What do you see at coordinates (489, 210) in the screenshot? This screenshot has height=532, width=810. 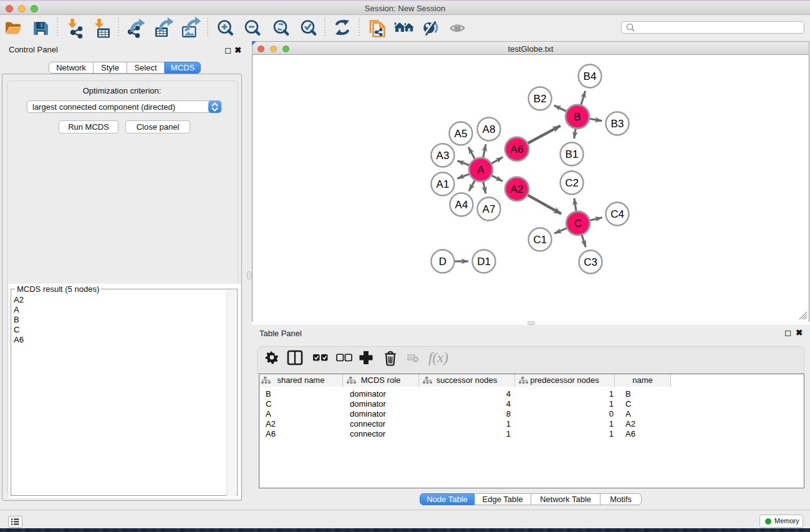 I see `svg-text: A7` at bounding box center [489, 210].